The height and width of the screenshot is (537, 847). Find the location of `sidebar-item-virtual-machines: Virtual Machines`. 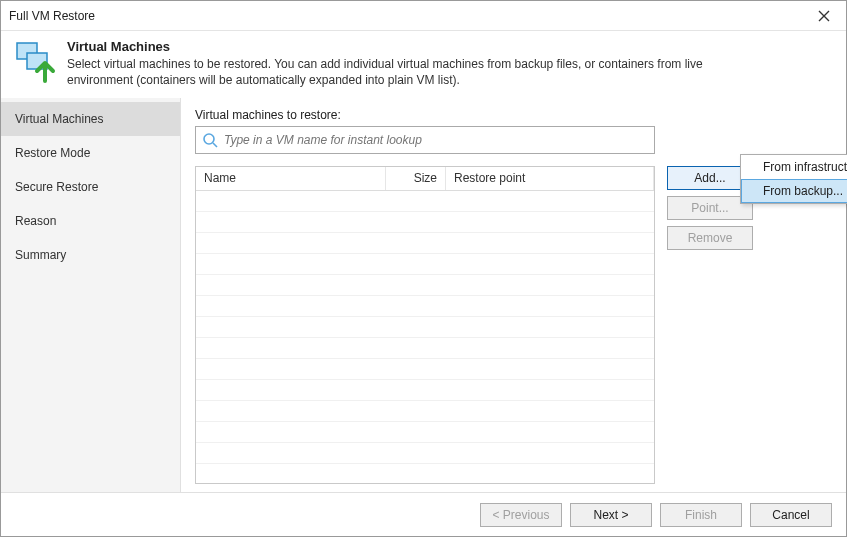

sidebar-item-virtual-machines: Virtual Machines is located at coordinates (90, 119).